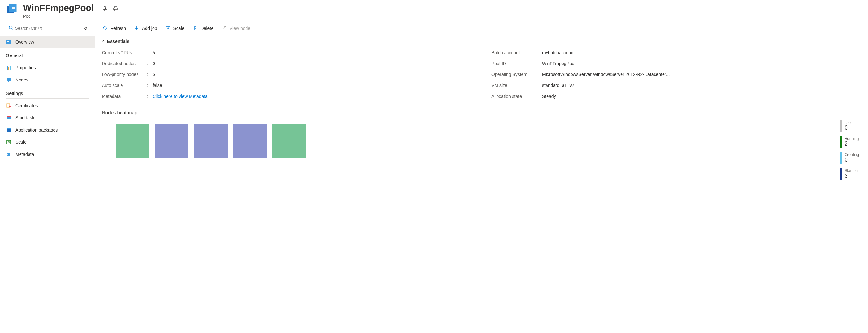  I want to click on sidebar-item-label: Certificates, so click(27, 105).